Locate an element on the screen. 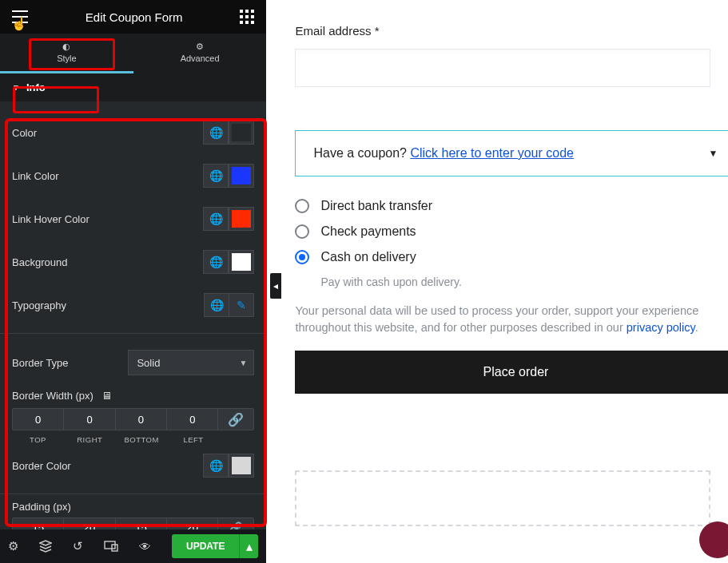 The height and width of the screenshot is (563, 728). payment-cod-desc: Pay with cash upon delivery. is located at coordinates (524, 282).